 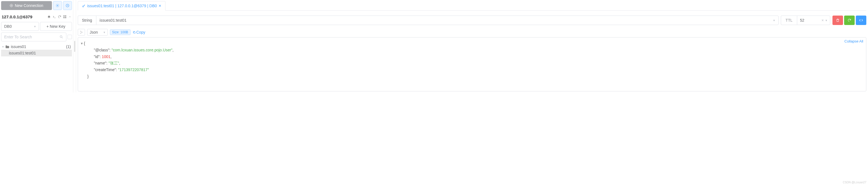 What do you see at coordinates (854, 41) in the screenshot?
I see `collapse-all-button: Collapse All` at bounding box center [854, 41].